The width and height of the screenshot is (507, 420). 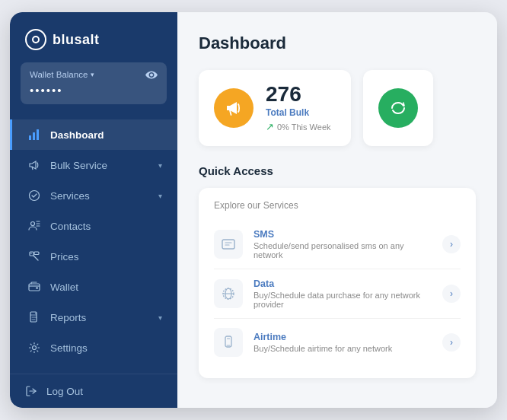 I want to click on quick-access-title: Quick Access, so click(x=337, y=170).